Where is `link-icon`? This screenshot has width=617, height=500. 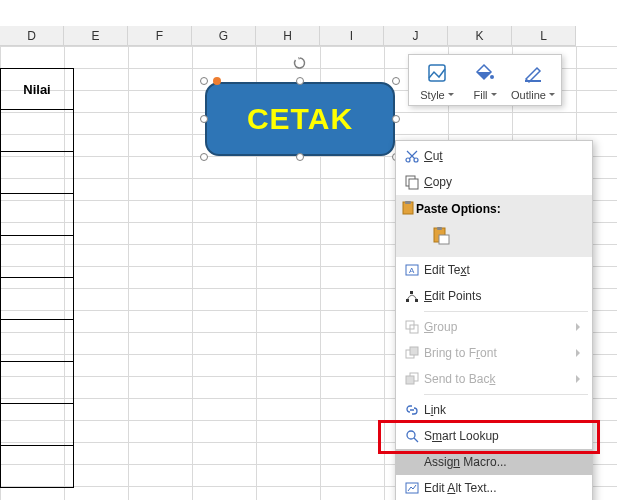
link-icon is located at coordinates (412, 410).